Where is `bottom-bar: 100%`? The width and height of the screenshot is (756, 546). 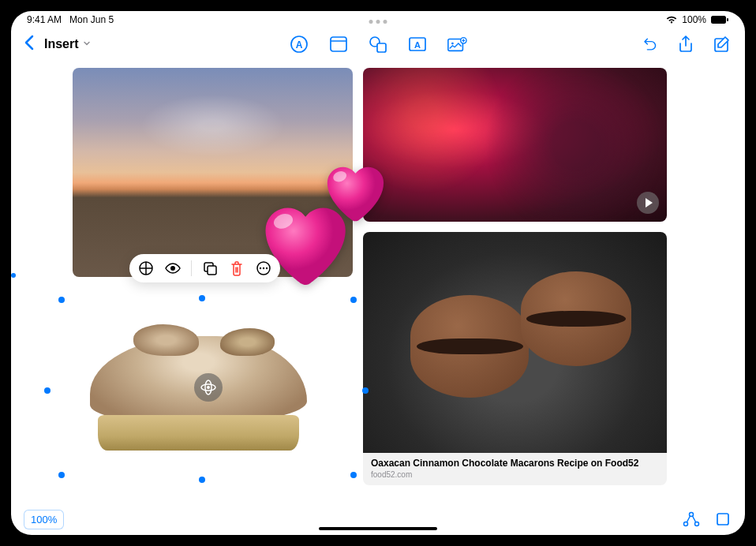 bottom-bar: 100% is located at coordinates (378, 519).